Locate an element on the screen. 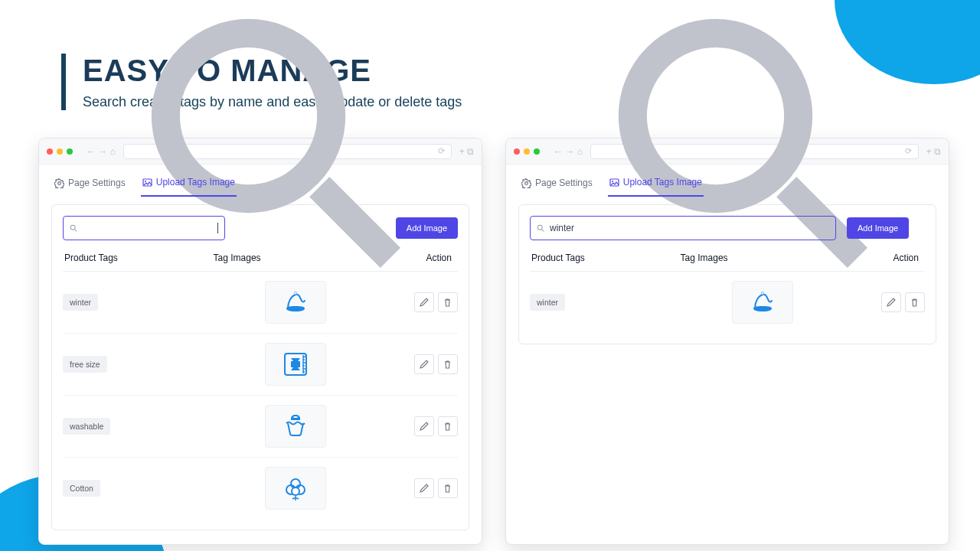 Image resolution: width=980 pixels, height=551 pixels. cotton-icon is located at coordinates (296, 488).